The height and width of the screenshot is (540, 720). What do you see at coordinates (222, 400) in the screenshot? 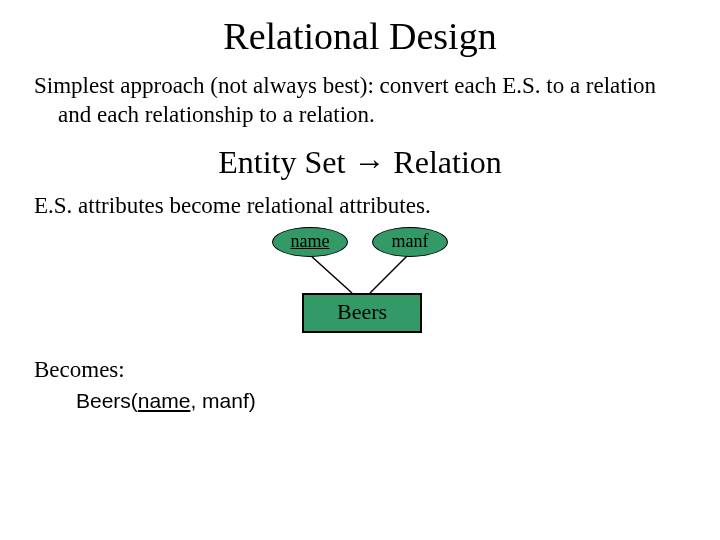
I see `schema-rest: , manf)` at bounding box center [222, 400].